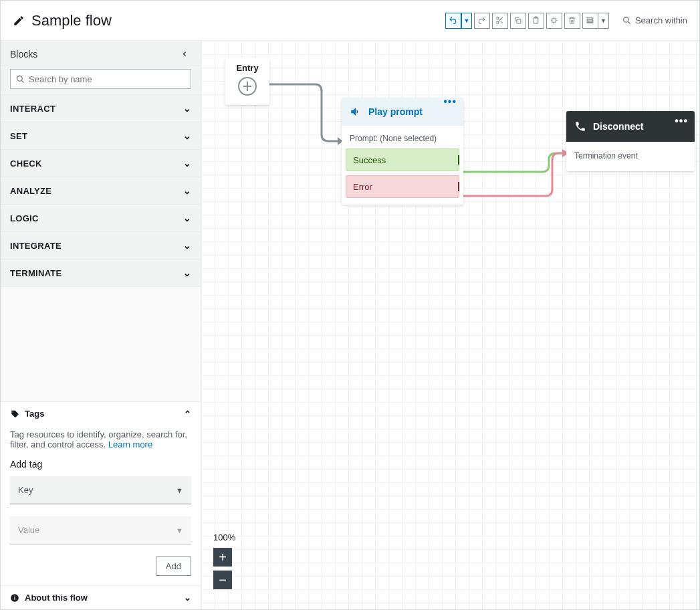 The image size is (700, 610). What do you see at coordinates (100, 191) in the screenshot?
I see `category-analyze: ANALYZE⌄` at bounding box center [100, 191].